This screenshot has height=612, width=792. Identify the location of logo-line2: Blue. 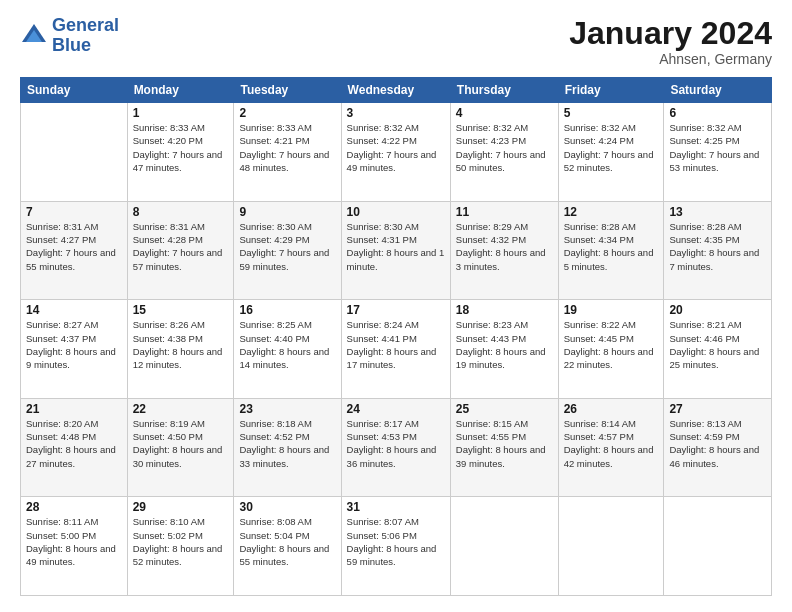
(72, 45).